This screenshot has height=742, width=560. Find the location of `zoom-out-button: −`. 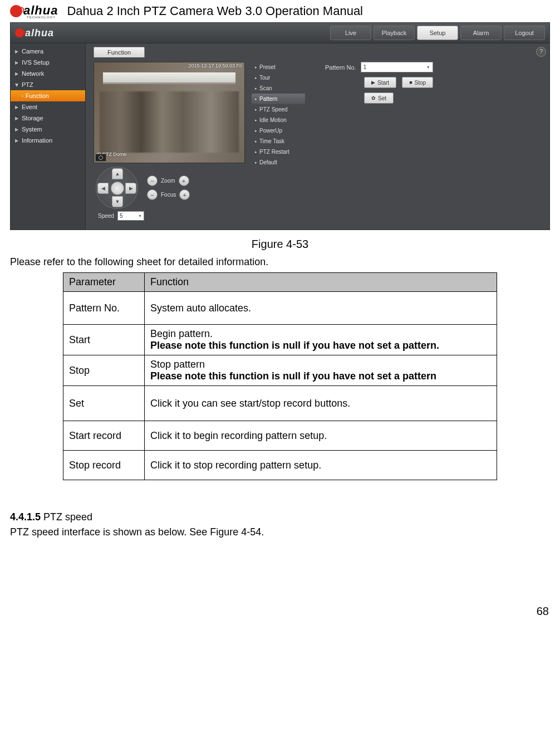

zoom-out-button: − is located at coordinates (153, 180).